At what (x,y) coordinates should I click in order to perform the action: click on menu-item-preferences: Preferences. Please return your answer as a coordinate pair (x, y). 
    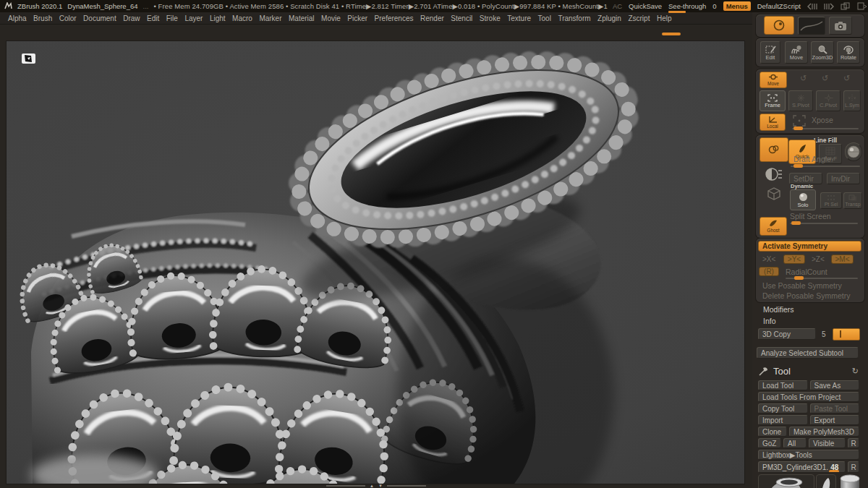
    Looking at the image, I should click on (394, 19).